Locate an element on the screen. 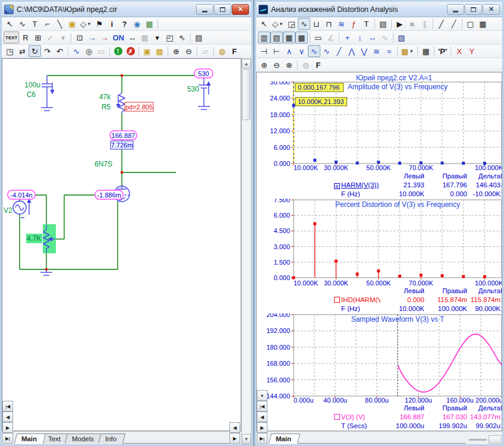  select-tool: ↖ is located at coordinates (10, 24).